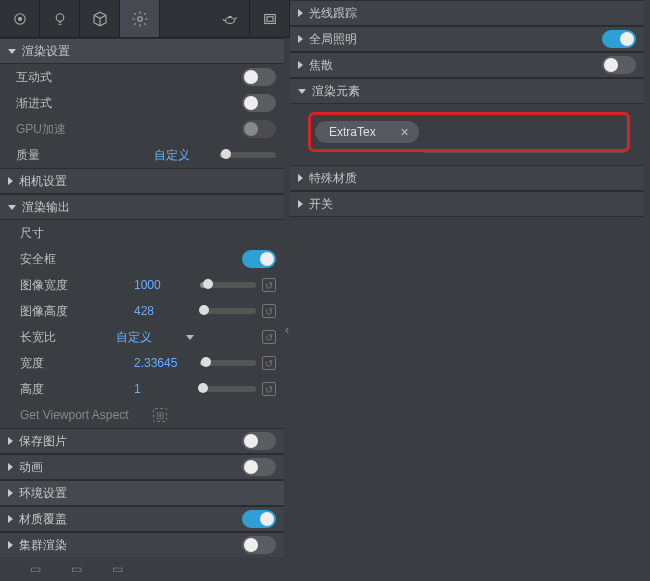  What do you see at coordinates (228, 389) in the screenshot?
I see `height-slider` at bounding box center [228, 389].